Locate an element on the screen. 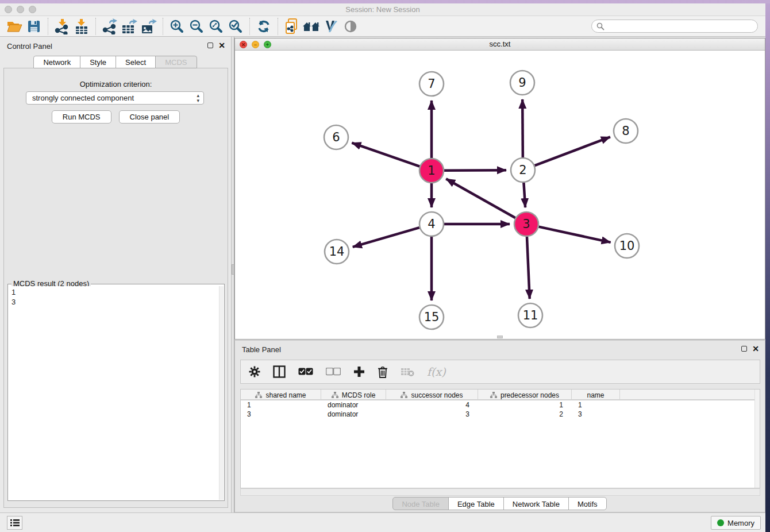 The image size is (770, 532). create-column-button is located at coordinates (359, 372).